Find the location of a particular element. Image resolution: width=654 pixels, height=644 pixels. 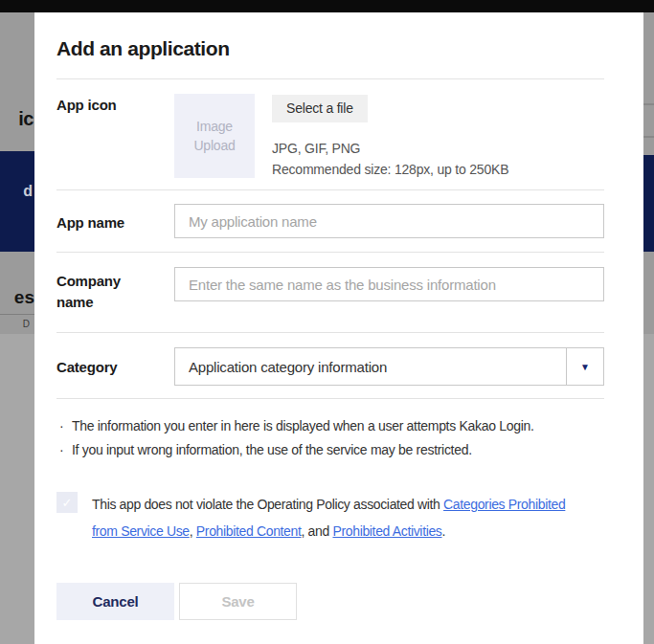

app-name-input is located at coordinates (389, 221).